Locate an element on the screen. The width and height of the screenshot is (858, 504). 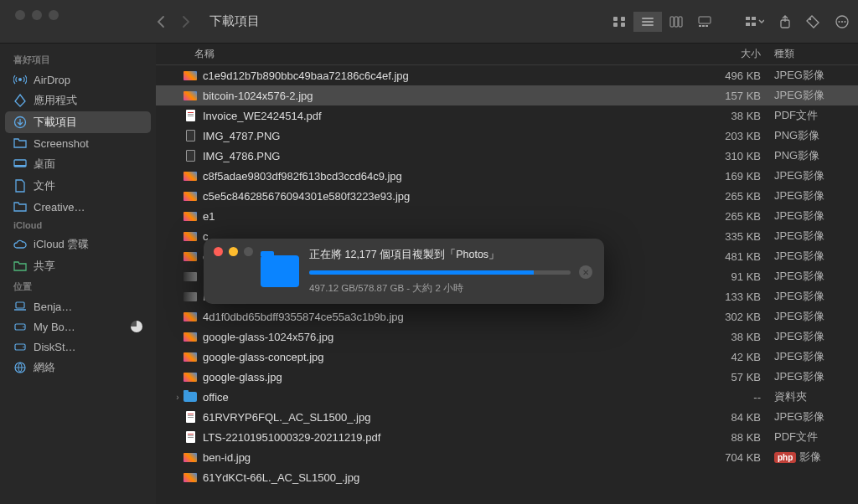
column-header-size: 大小 is located at coordinates (729, 54).